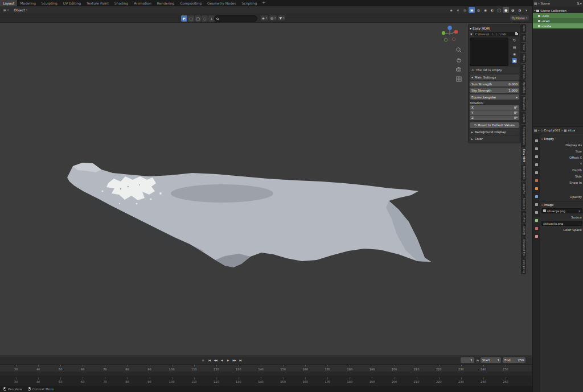  Describe the element at coordinates (249, 3) in the screenshot. I see `workspace-tab-scripting: Scripting` at that location.